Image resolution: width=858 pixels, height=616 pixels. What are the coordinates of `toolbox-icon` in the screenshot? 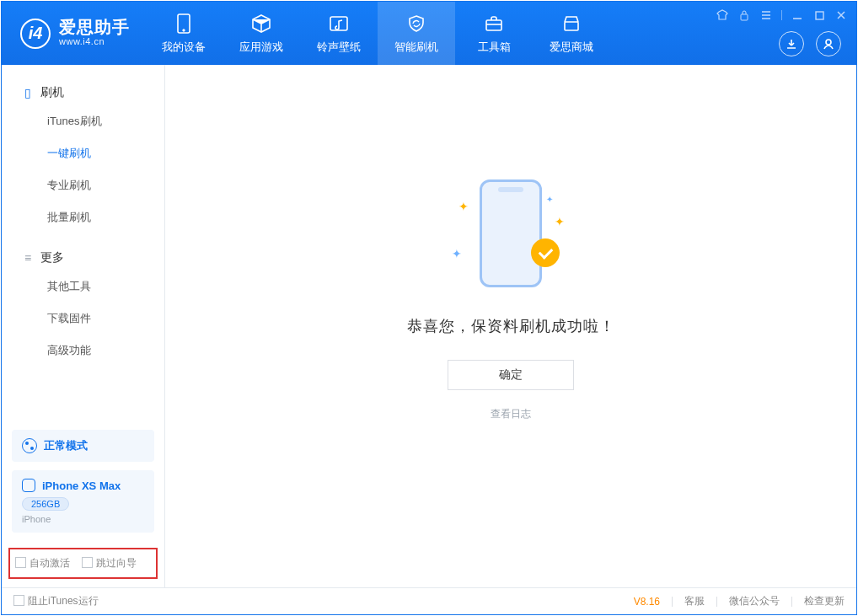 It's located at (494, 24).